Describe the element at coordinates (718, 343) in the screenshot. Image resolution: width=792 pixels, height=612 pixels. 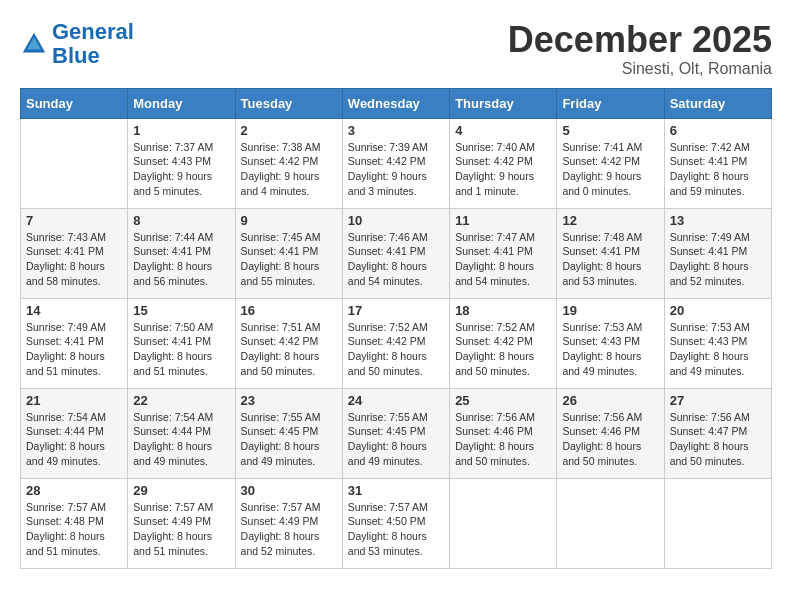
I see `calendar-cell: 20Sunrise: 7:53 AM Sunset: 4:43 PM Dayli…` at that location.